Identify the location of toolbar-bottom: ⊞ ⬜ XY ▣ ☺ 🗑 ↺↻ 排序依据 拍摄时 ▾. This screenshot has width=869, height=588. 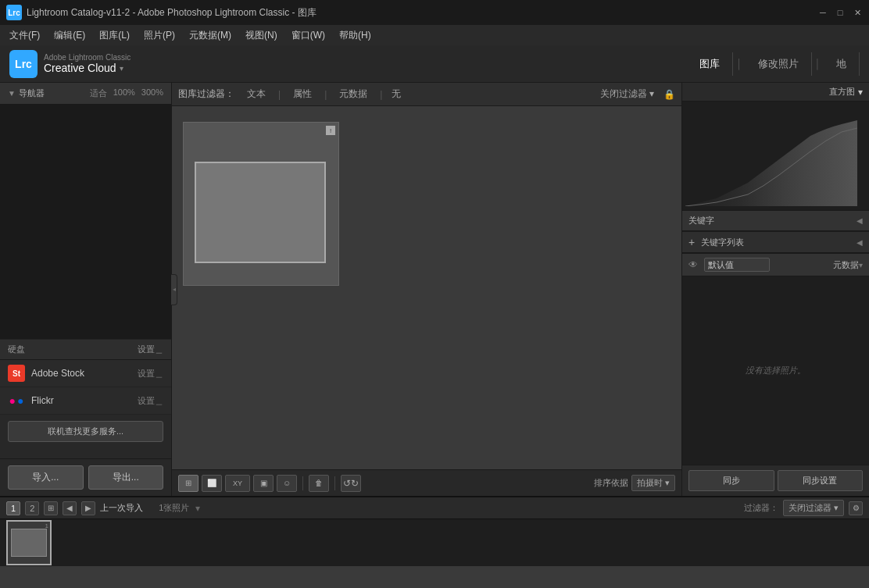
(427, 483).